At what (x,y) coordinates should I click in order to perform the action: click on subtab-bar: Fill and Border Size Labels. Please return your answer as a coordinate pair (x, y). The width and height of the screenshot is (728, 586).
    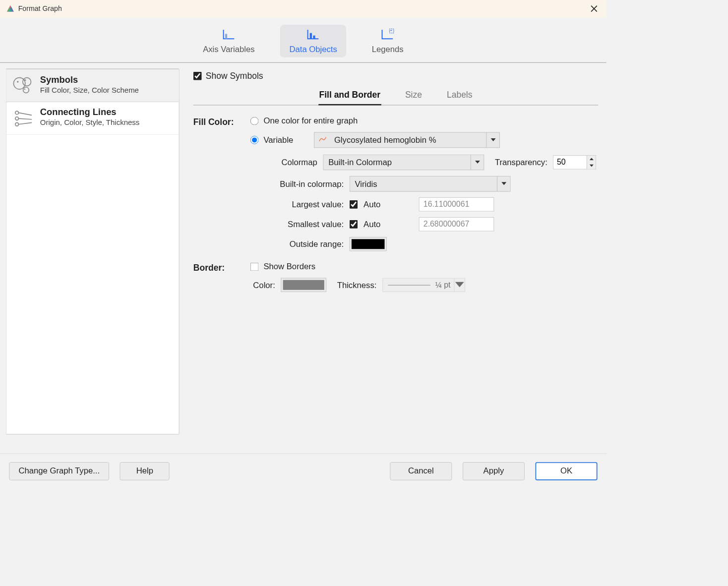
    Looking at the image, I should click on (396, 97).